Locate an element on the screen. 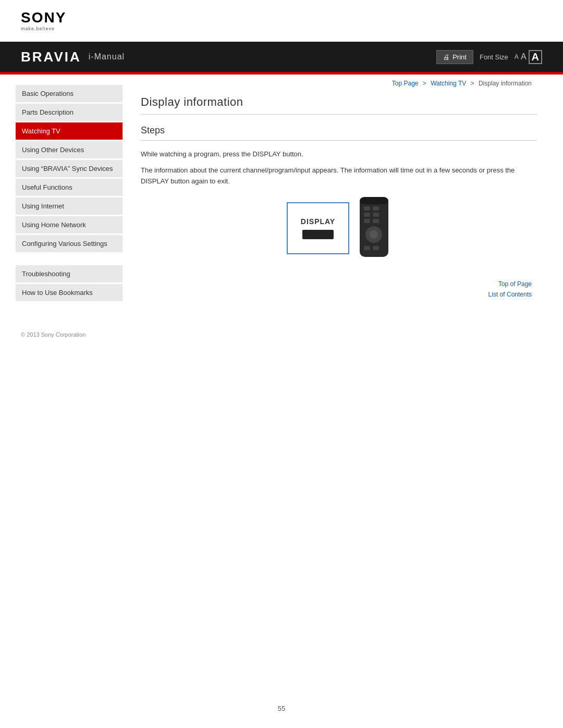  body-text-1: While watching a program, press the DISP… is located at coordinates (339, 154).